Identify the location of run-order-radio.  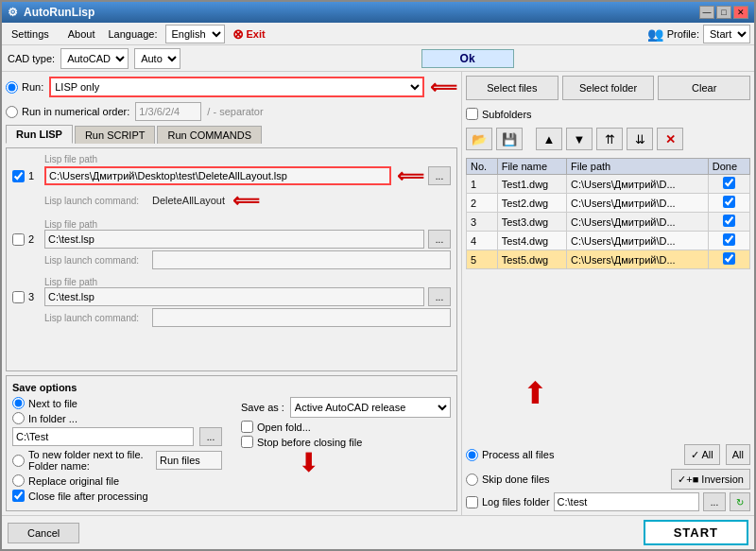
(11, 112).